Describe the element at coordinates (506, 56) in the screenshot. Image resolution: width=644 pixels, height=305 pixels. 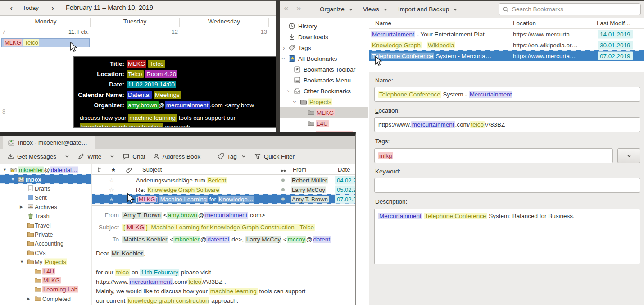
I see `bookmark-row-telephone-conference: Telephone Conference System - Mercurta… …` at that location.